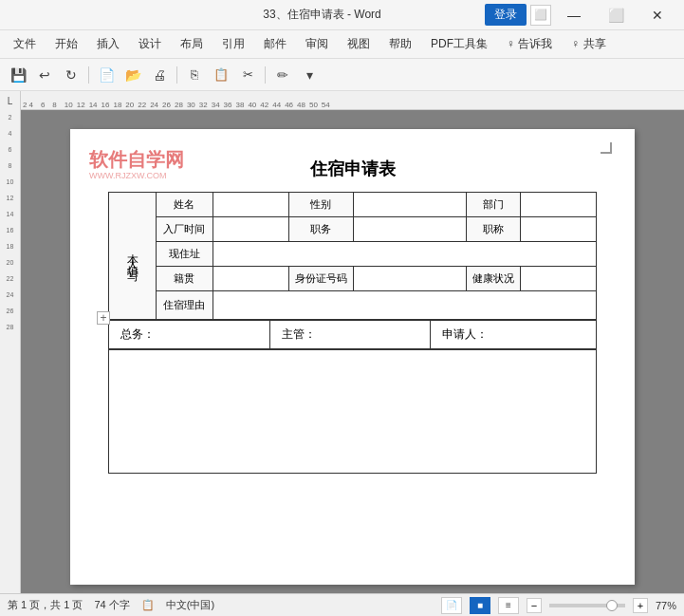 Image resolution: width=684 pixels, height=616 pixels. What do you see at coordinates (150, 44) in the screenshot?
I see `menu-design: 设计` at bounding box center [150, 44].